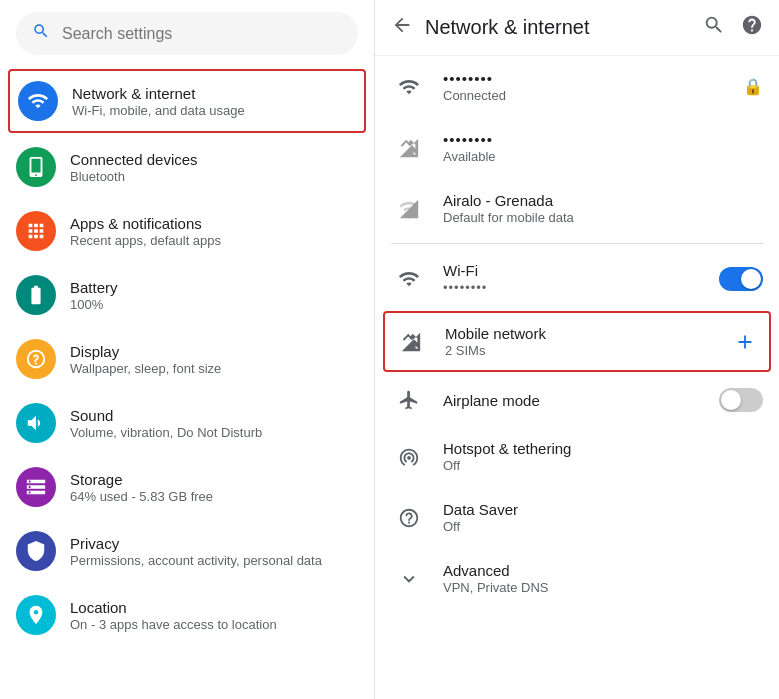 This screenshot has height=699, width=779. I want to click on sidebar-item-battery: Battery 100%, so click(187, 295).